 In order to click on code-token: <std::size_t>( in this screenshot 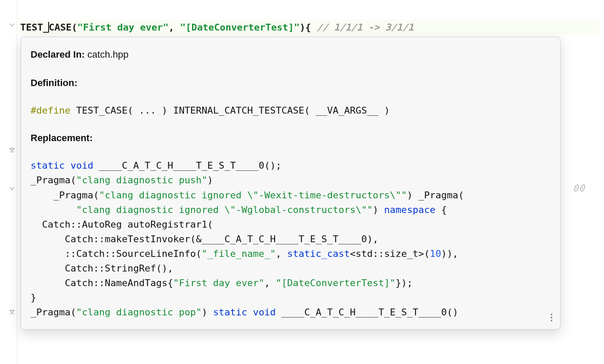, I will do `click(390, 254)`.